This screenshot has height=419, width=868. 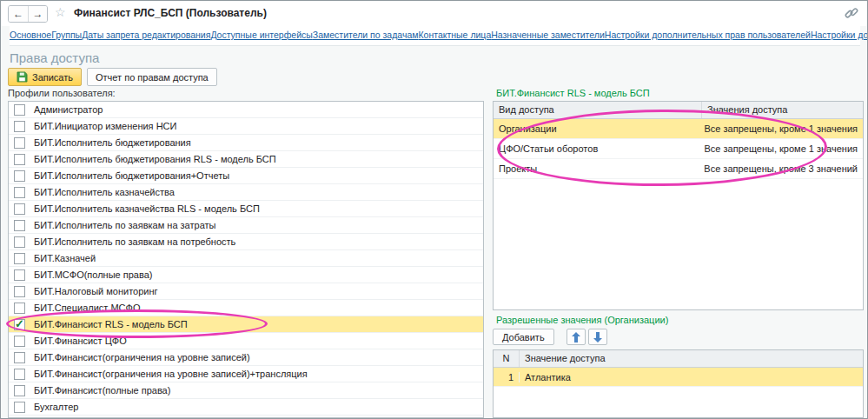 What do you see at coordinates (93, 275) in the screenshot?
I see `profile-label: БИТ.МСФО(полные права)` at bounding box center [93, 275].